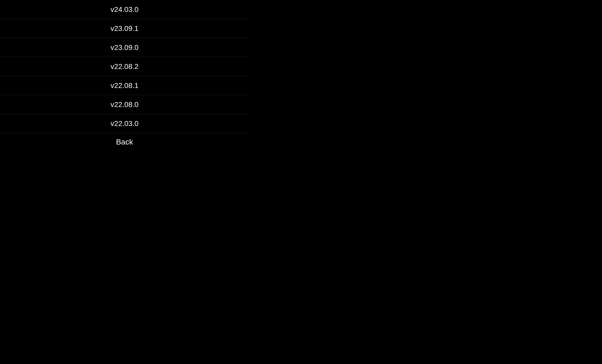  Describe the element at coordinates (125, 48) in the screenshot. I see `version-item: v23.09.0` at that location.